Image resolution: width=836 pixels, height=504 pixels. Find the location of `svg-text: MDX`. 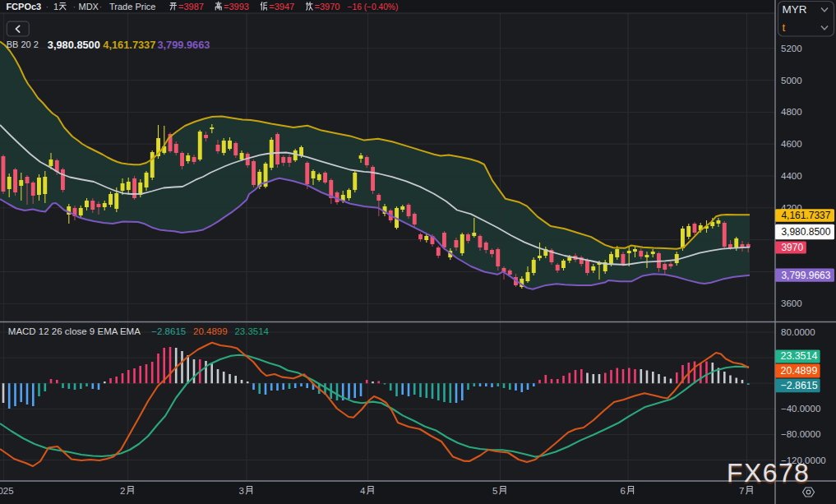

svg-text: MDX is located at coordinates (89, 7).